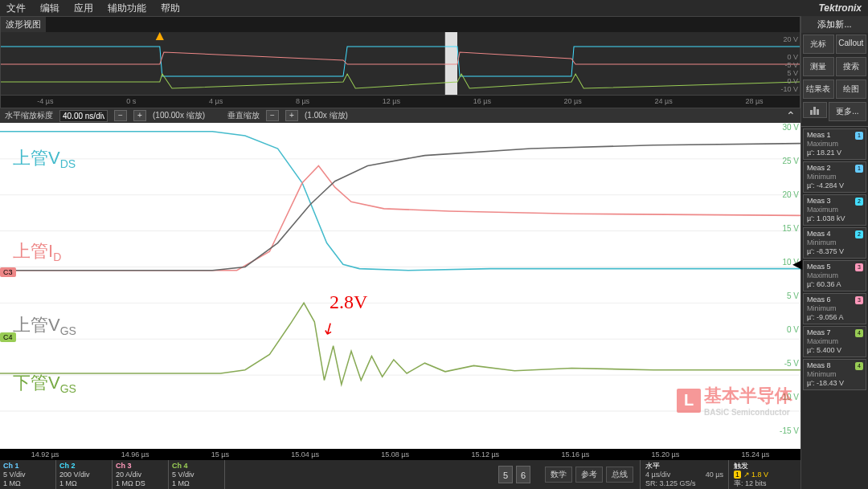  Describe the element at coordinates (391, 101) in the screenshot. I see `ov-x-4: 12 µs` at that location.